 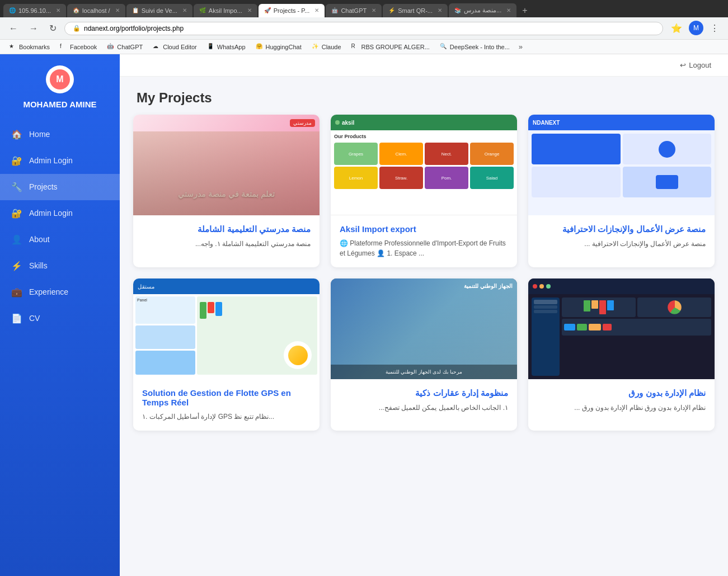 I want to click on bookmark-facebook: fFacebook, so click(x=78, y=47).